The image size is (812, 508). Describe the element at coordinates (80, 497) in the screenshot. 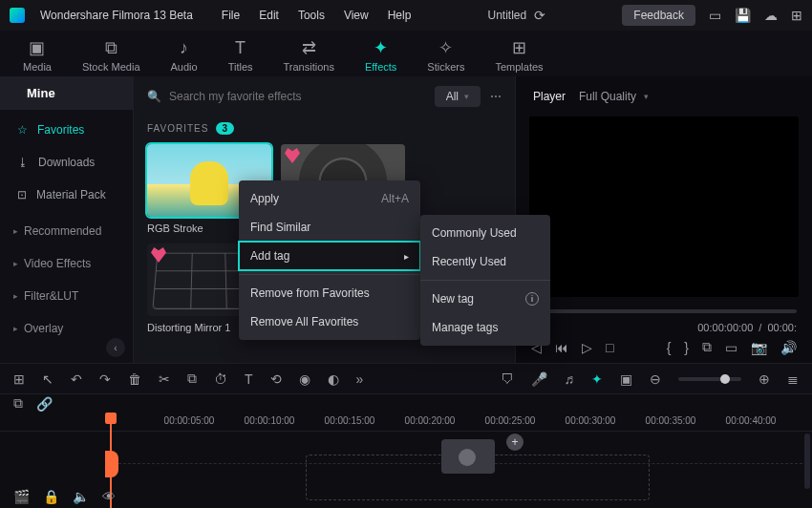

I see `track-mute-button: 🔈` at that location.